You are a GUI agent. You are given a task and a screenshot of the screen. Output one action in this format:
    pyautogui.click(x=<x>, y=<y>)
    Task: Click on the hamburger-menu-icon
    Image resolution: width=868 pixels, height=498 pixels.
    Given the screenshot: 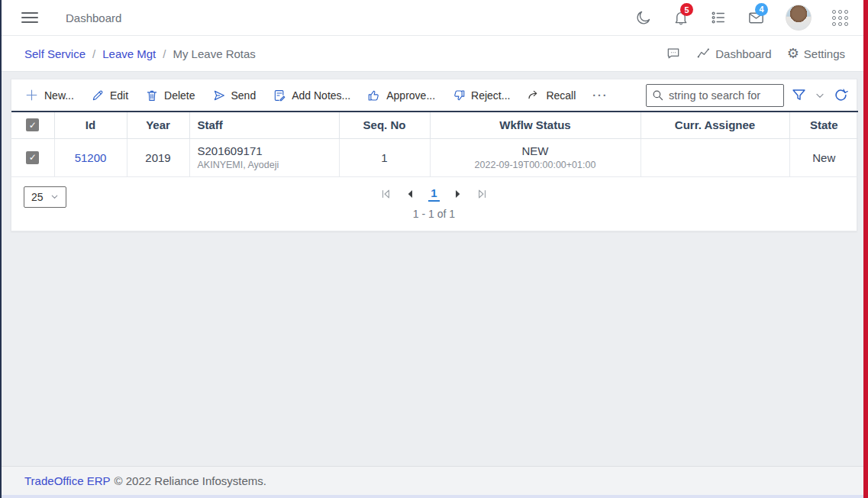 What is the action you would take?
    pyautogui.click(x=30, y=18)
    